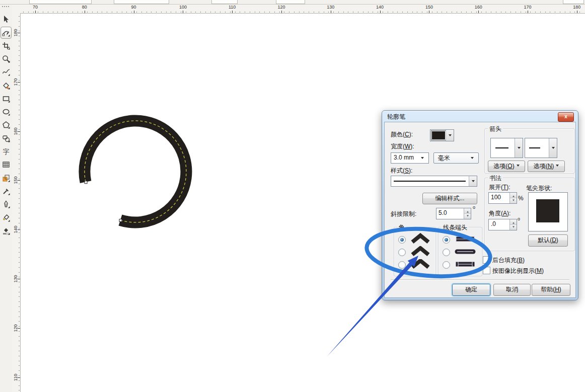 This screenshot has height=392, width=585. What do you see at coordinates (502, 224) in the screenshot?
I see `angle-spinner: .0` at bounding box center [502, 224].